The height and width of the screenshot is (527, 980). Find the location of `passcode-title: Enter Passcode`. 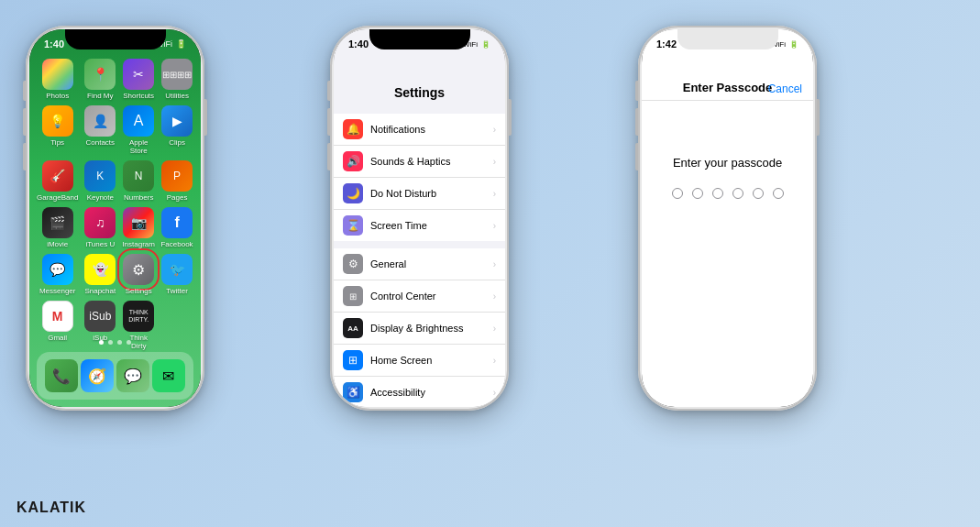

passcode-title: Enter Passcode is located at coordinates (728, 88).